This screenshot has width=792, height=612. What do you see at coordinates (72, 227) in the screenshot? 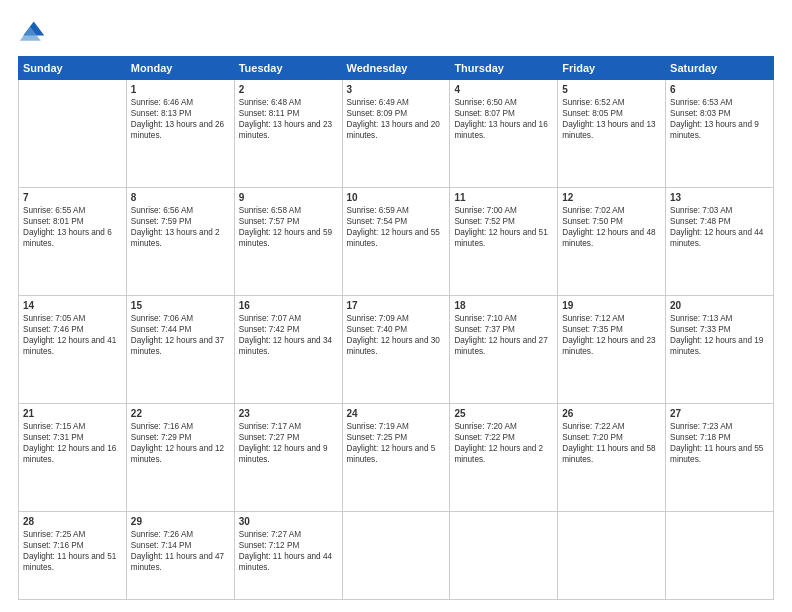
I see `cell-info: Sunrise: 6:55 AM Sunset: 8:01 PM Dayligh…` at bounding box center [72, 227].